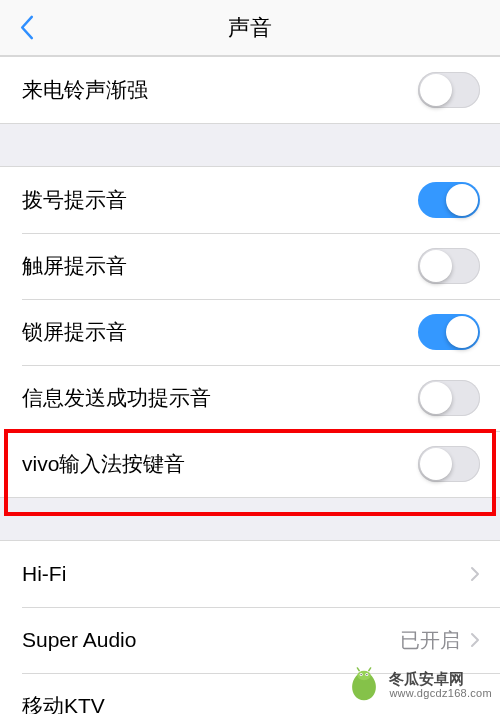 The width and height of the screenshot is (500, 714). What do you see at coordinates (27, 28) in the screenshot?
I see `back-button` at bounding box center [27, 28].